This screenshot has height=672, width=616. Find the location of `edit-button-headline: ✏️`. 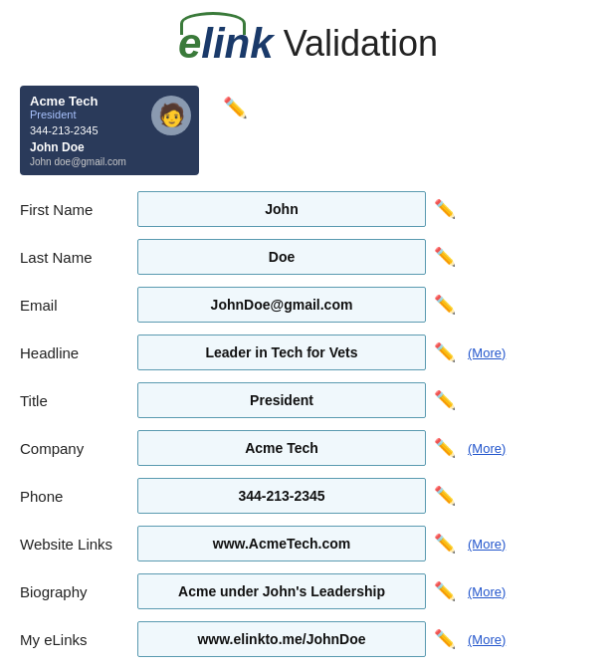

edit-button-headline: ✏️ is located at coordinates (445, 352).